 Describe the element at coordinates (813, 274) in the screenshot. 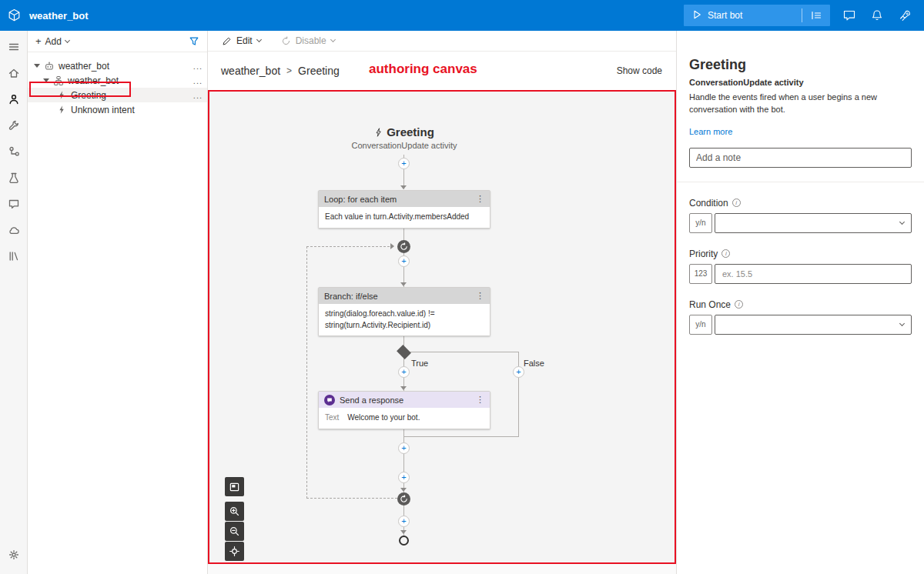

I see `priority-input` at that location.